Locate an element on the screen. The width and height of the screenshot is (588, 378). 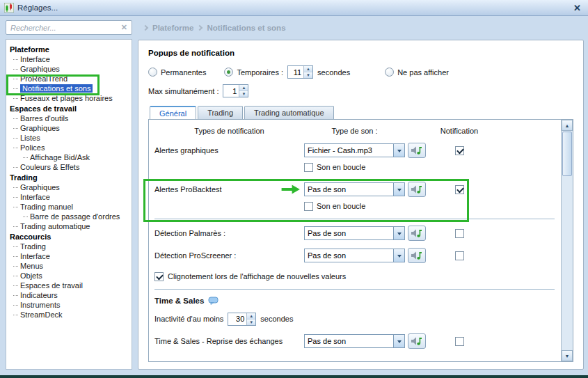
titlebar: Réglages... ✕ is located at coordinates (294, 8).